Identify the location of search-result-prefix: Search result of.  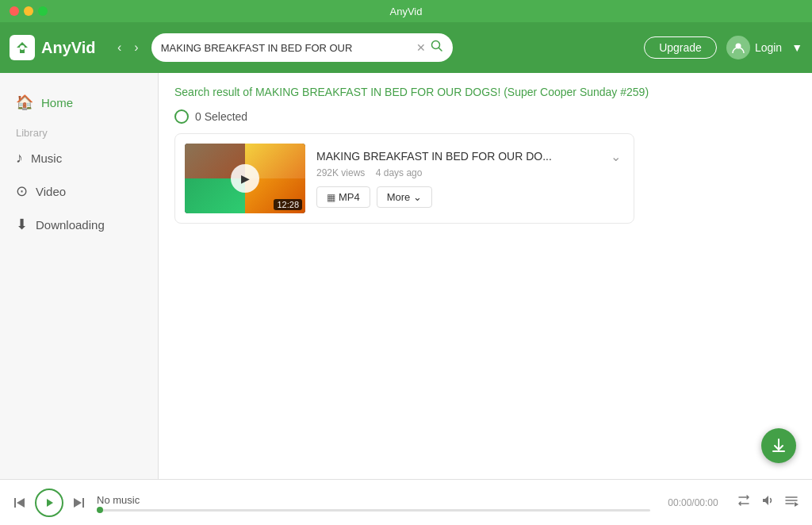
(215, 92).